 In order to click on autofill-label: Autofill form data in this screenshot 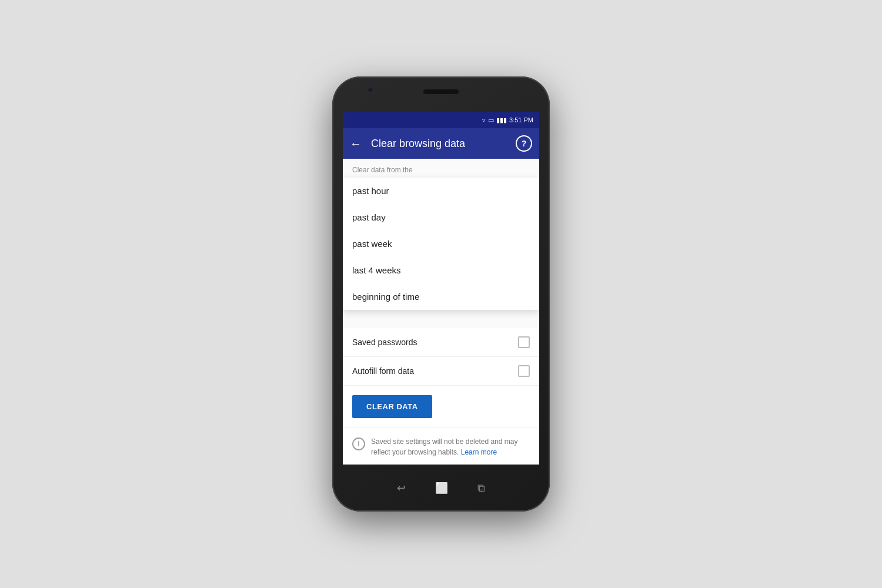, I will do `click(435, 371)`.